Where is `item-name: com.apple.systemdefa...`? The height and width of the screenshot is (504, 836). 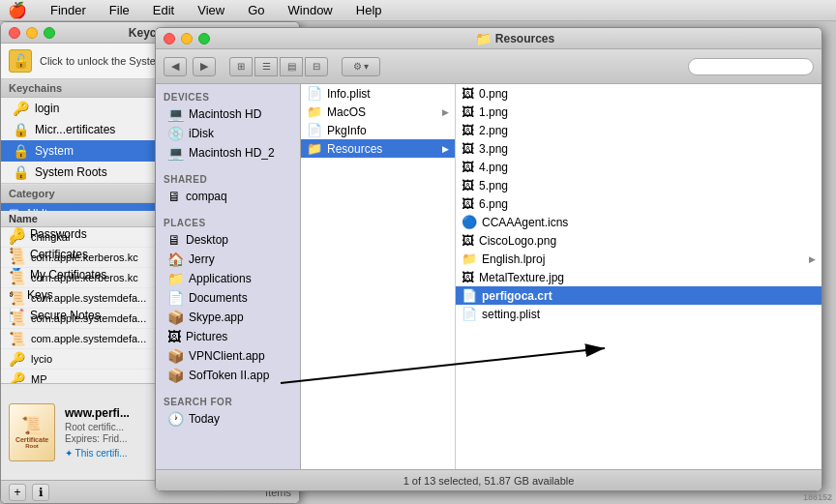
item-name: com.apple.systemdefa... is located at coordinates (89, 339).